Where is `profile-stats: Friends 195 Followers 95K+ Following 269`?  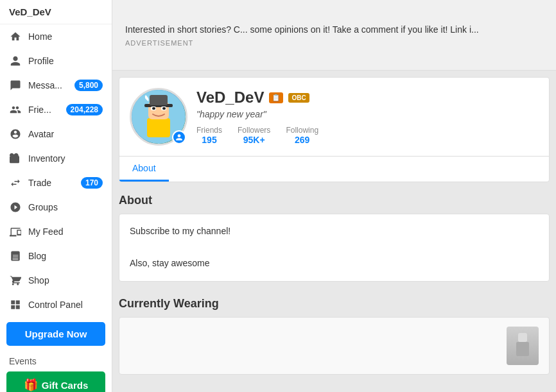
profile-stats: Friends 195 Followers 95K+ Following 269 is located at coordinates (367, 135).